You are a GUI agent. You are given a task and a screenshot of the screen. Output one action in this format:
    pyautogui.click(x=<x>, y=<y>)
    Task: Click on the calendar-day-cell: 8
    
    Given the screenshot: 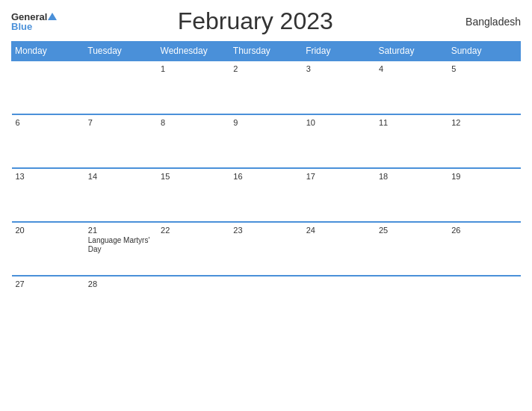 What is the action you would take?
    pyautogui.click(x=193, y=141)
    